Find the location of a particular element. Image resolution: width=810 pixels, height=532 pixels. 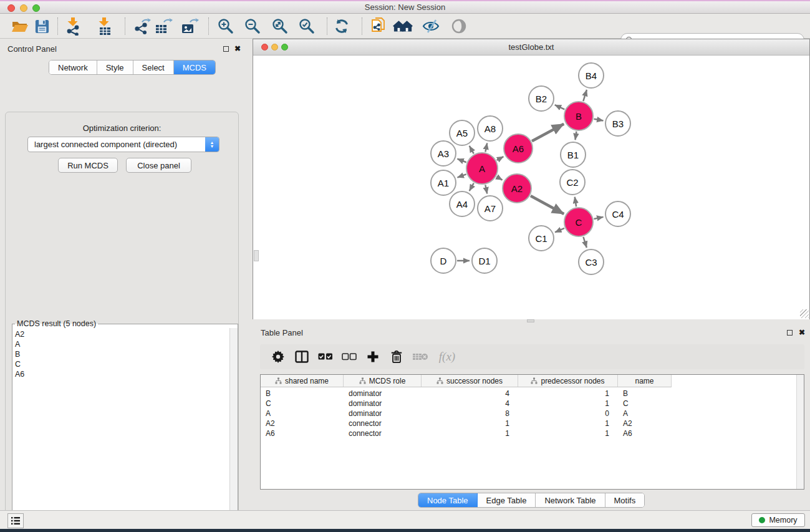

tab-network-table: Network Table is located at coordinates (570, 500).